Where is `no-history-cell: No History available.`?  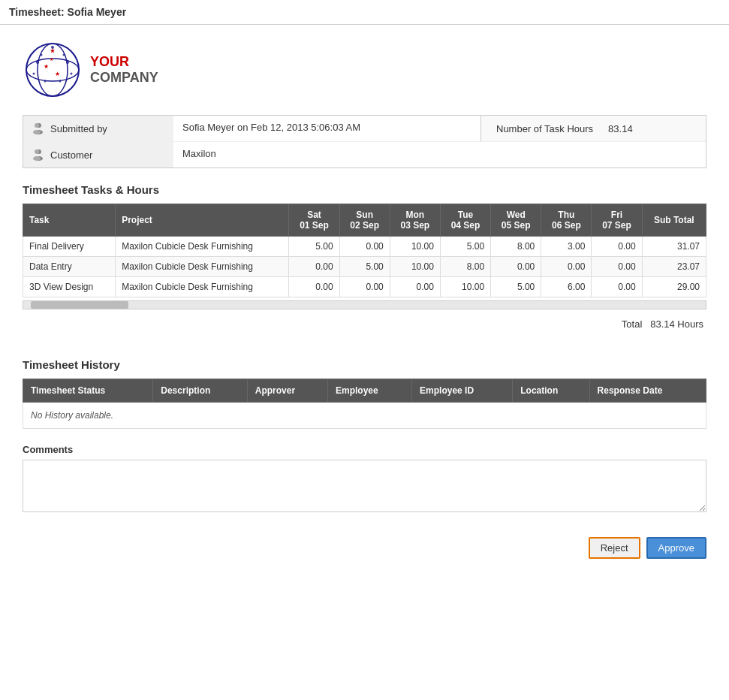 no-history-cell: No History available. is located at coordinates (365, 416).